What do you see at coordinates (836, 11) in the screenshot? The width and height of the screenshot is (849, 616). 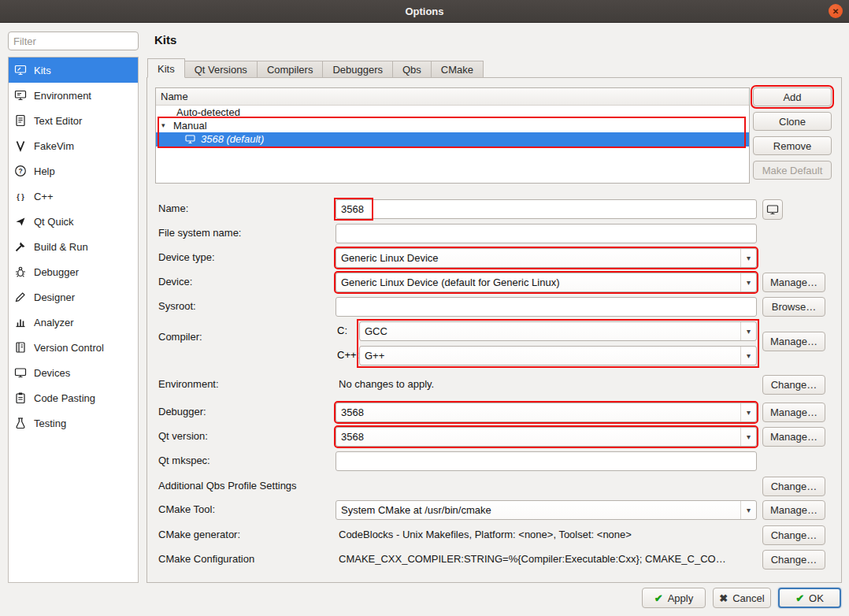 I see `close-button: ✕` at bounding box center [836, 11].